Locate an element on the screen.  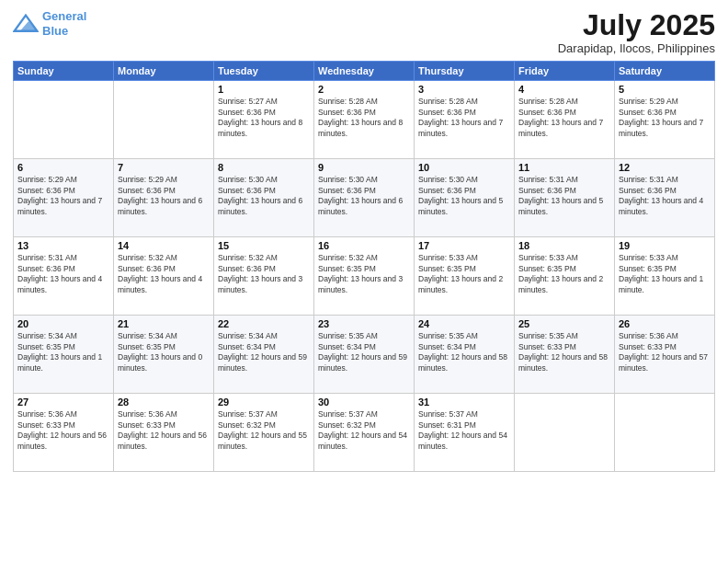
cell-day-number: 21 is located at coordinates (164, 324).